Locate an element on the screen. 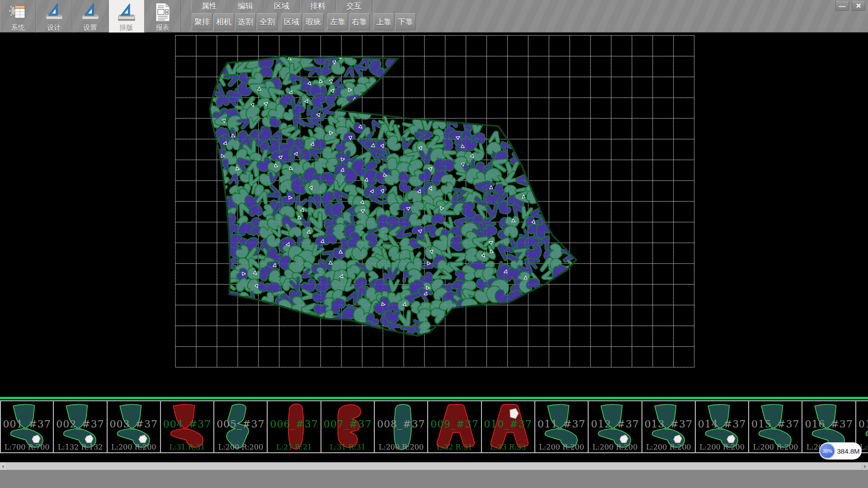 This screenshot has width=868, height=488. piece-thumbnail-7: 007_#37 L:31 R:31 is located at coordinates (348, 427).